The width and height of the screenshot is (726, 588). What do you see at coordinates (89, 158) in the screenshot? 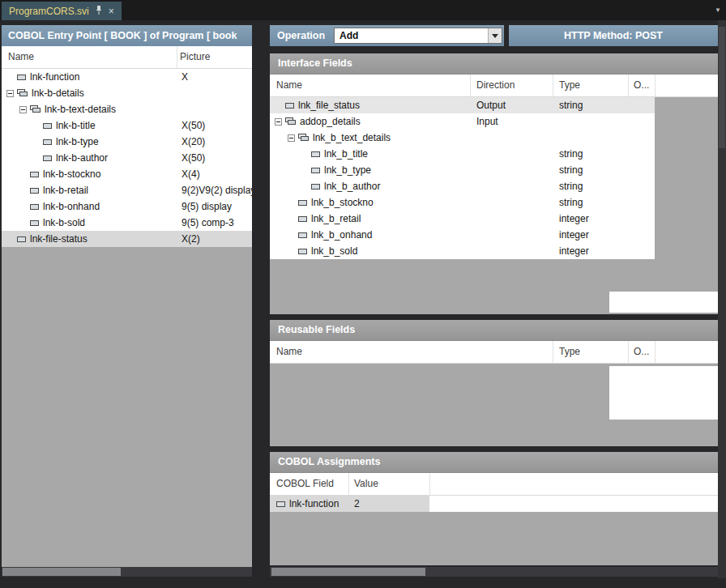
I see `name-cell: lnk-b-author` at bounding box center [89, 158].